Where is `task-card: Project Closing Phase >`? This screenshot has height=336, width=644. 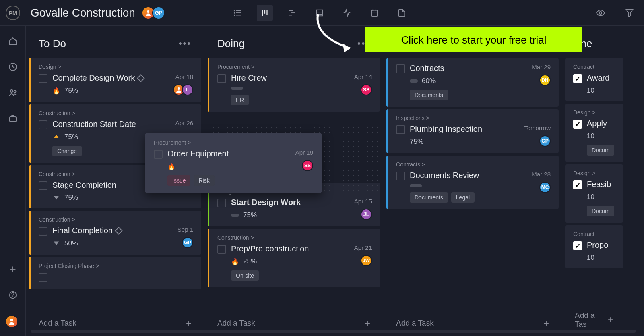
task-card: Project Closing Phase > is located at coordinates (115, 273).